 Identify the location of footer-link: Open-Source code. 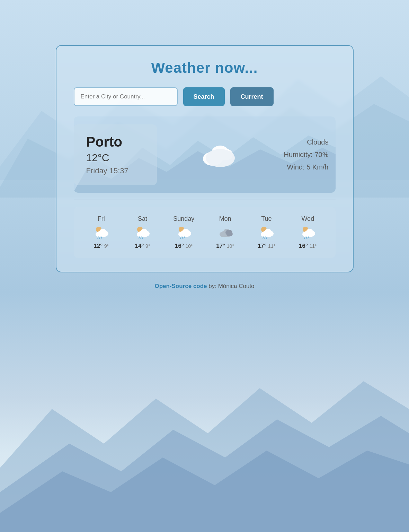
(181, 286).